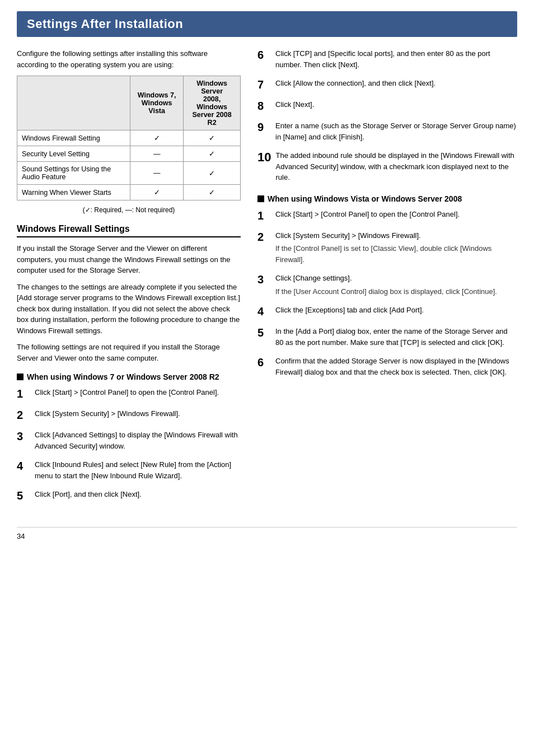 Image resolution: width=534 pixels, height=756 pixels. What do you see at coordinates (387, 59) in the screenshot?
I see `step-item: 6 Click [TCP] and [Specific local ports]…` at bounding box center [387, 59].